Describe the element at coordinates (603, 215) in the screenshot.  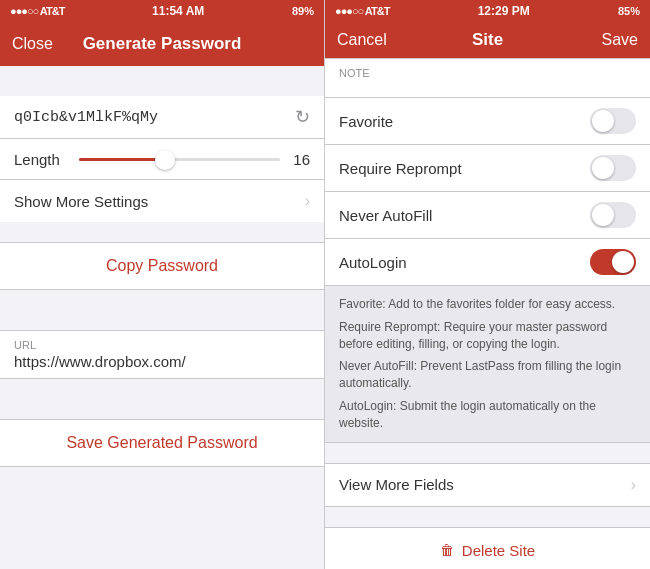
I see `never-autofill-toggle-thumb` at that location.